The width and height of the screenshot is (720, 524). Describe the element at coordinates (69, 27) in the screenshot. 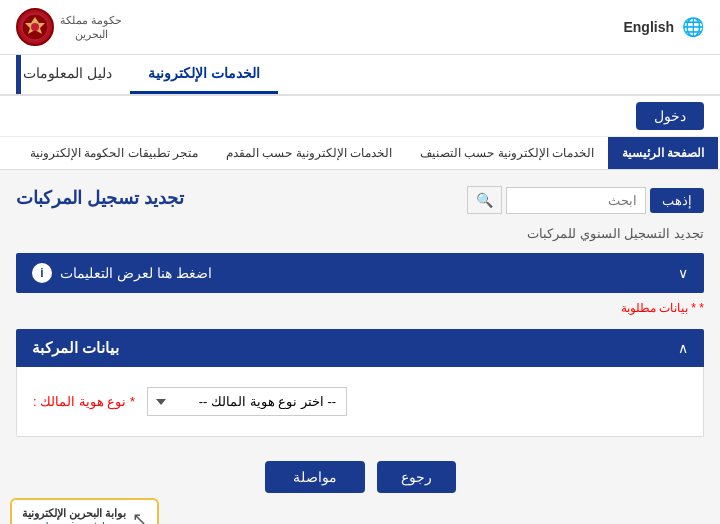

I see `header-emblem: حكومة مملكةالبحرين` at that location.